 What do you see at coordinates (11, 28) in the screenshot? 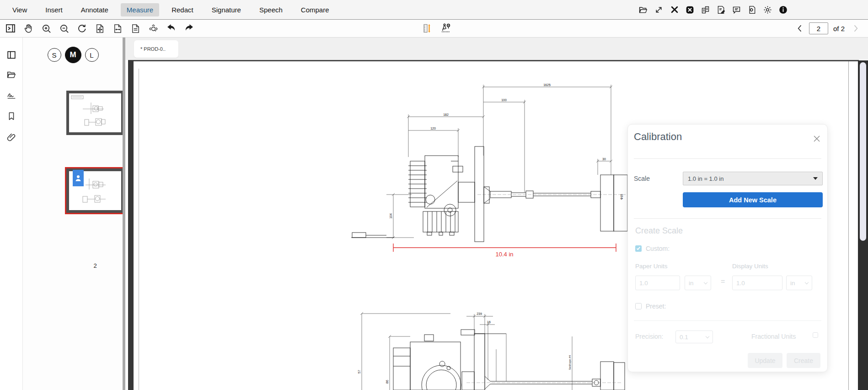
I see `toggle-side-panel-button` at bounding box center [11, 28].